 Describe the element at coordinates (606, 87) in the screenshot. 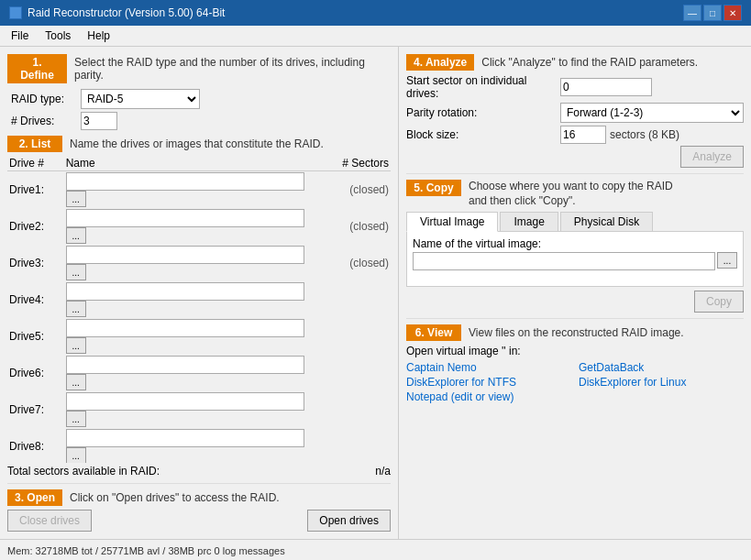

I see `start-sector-input` at that location.